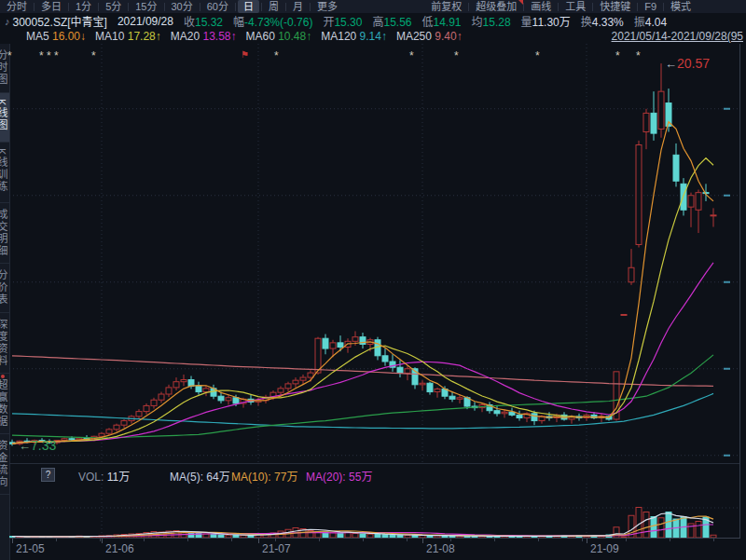 The image size is (746, 560). Describe the element at coordinates (7, 21) in the screenshot. I see `alert-icon: ♪` at that location.